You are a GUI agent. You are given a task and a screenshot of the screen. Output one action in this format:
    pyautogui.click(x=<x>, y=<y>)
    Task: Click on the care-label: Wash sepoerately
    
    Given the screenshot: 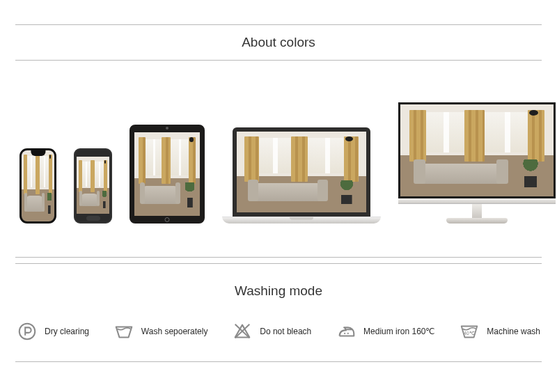 What is the action you would take?
    pyautogui.click(x=175, y=331)
    